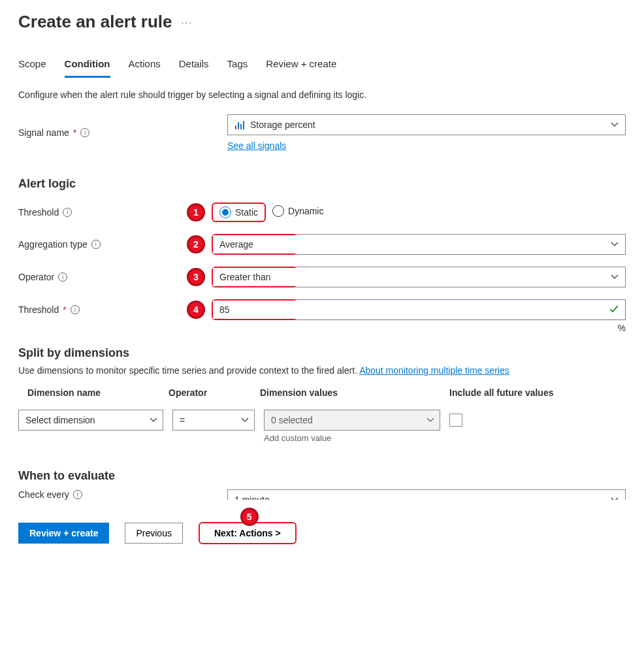  I want to click on dimension-values-value: 0 selected, so click(292, 420).